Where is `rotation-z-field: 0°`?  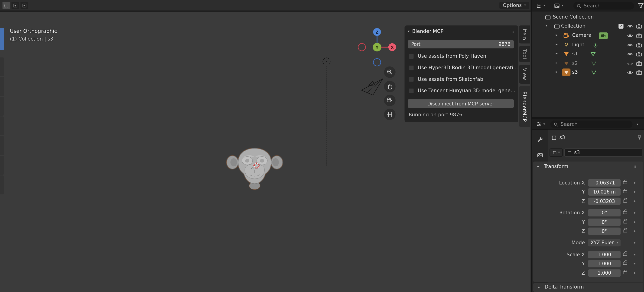
rotation-z-field: 0° is located at coordinates (604, 231).